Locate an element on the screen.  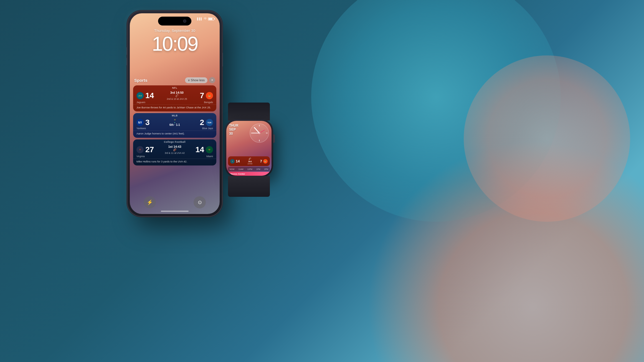
inning-text: 6th · 1-1 is located at coordinates (175, 125).